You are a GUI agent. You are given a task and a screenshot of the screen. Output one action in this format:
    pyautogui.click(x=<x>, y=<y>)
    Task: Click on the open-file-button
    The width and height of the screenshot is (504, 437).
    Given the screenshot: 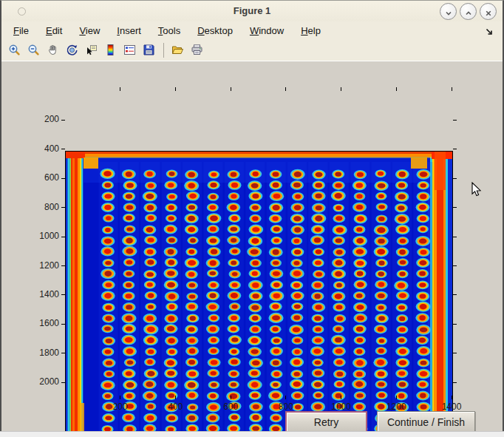 What is the action you would take?
    pyautogui.click(x=177, y=50)
    